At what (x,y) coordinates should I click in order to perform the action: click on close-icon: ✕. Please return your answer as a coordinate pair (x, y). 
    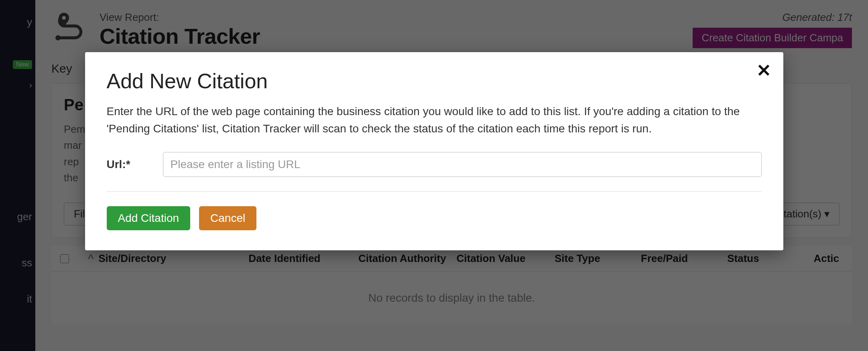
    Looking at the image, I should click on (764, 71).